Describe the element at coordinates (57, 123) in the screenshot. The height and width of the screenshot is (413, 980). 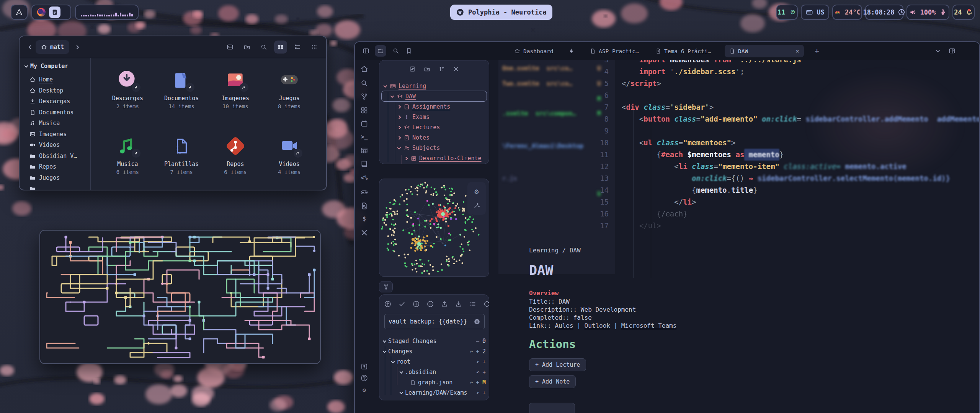
I see `sidebar-item-musica: Musica` at that location.